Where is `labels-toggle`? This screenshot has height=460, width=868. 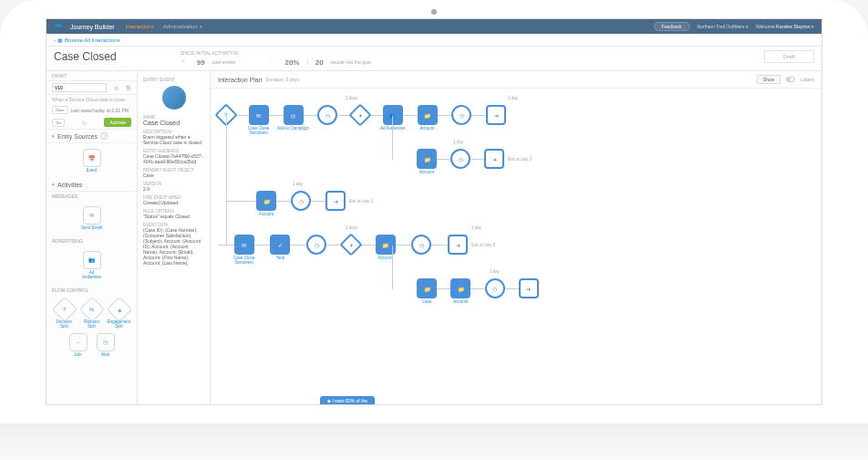
labels-toggle is located at coordinates (790, 79).